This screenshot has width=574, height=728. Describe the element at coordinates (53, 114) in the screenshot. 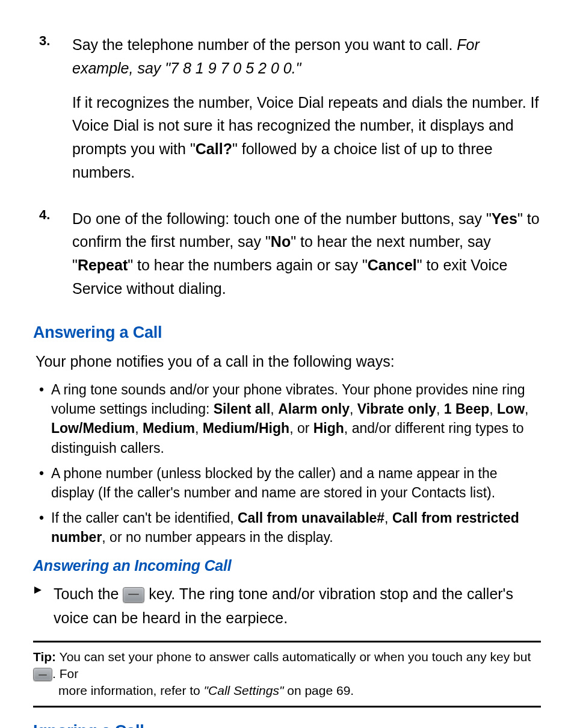

I see `step-number: 3.` at that location.